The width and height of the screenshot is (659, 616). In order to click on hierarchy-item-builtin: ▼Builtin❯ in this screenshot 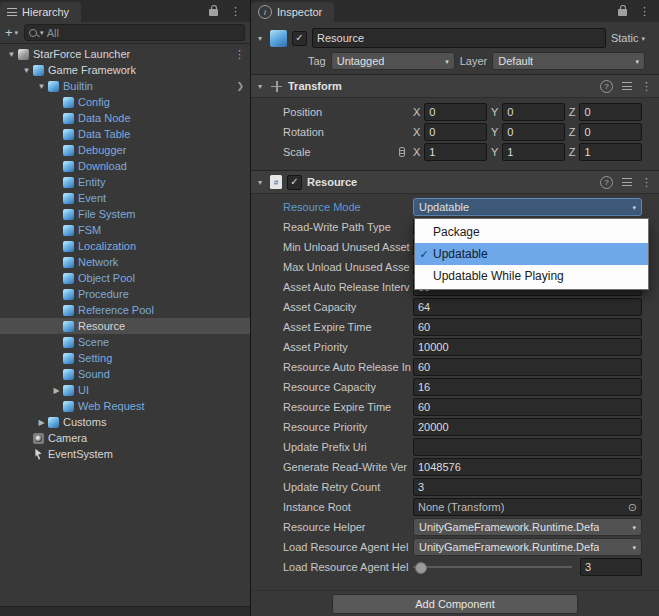, I will do `click(125, 86)`.